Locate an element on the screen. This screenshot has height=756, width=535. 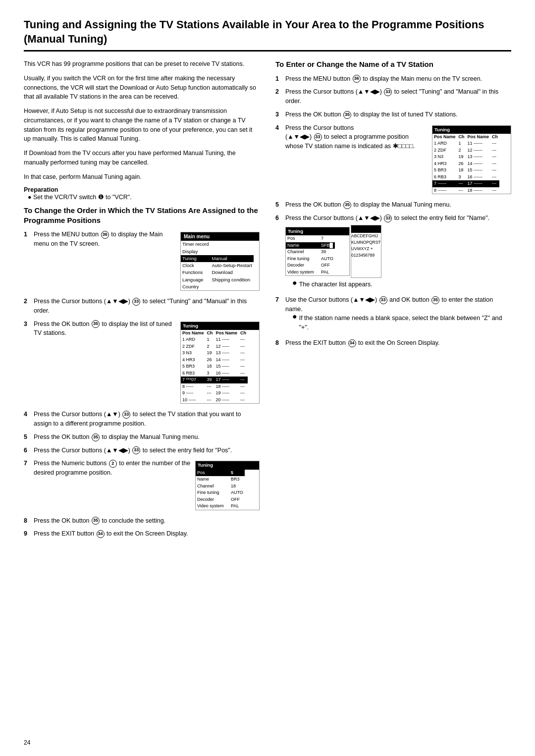
step-left-6: 6 Press the Cursor buttons (▲▼◀▶) 33 to … is located at coordinates (142, 451).